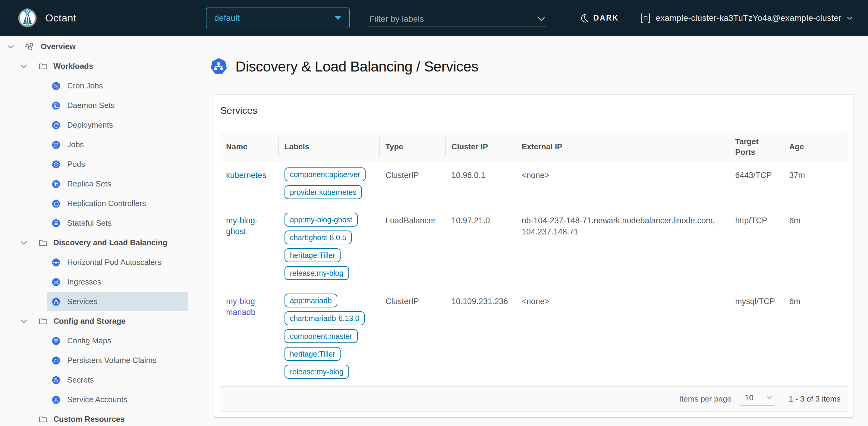  I want to click on label-tag: app:my-blog-ghost, so click(321, 220).